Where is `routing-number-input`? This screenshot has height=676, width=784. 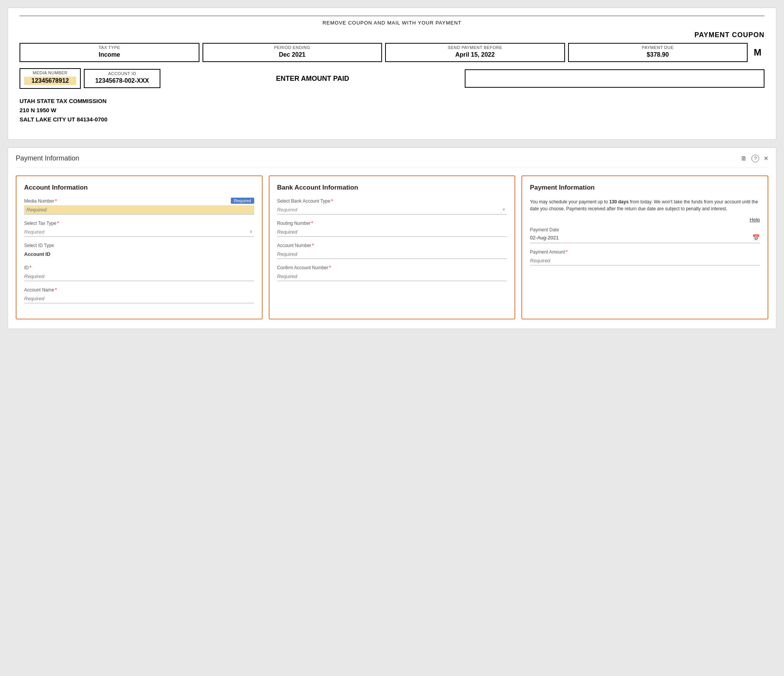 routing-number-input is located at coordinates (392, 232).